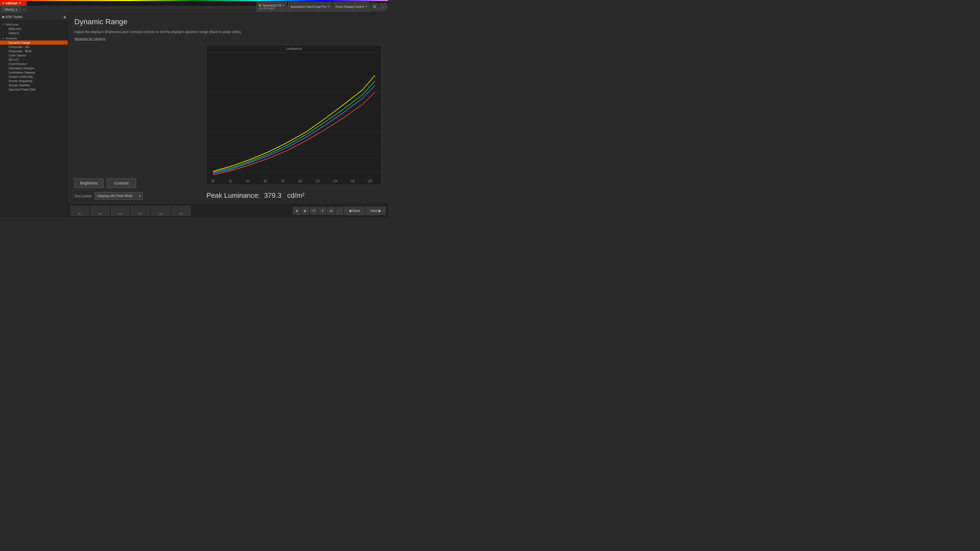 Image resolution: width=980 pixels, height=551 pixels. Describe the element at coordinates (181, 211) in the screenshot. I see `thumbnail-5: 109` at that location.